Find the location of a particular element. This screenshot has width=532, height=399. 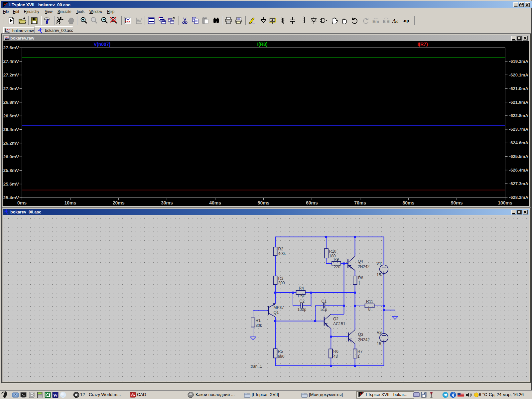

svg-text: 20ms is located at coordinates (119, 203).